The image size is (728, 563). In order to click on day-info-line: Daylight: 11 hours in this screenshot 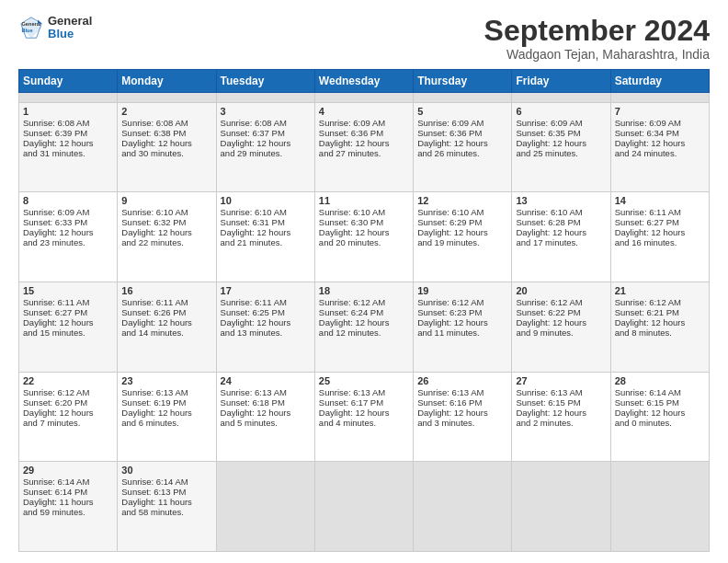, I will do `click(68, 502)`.